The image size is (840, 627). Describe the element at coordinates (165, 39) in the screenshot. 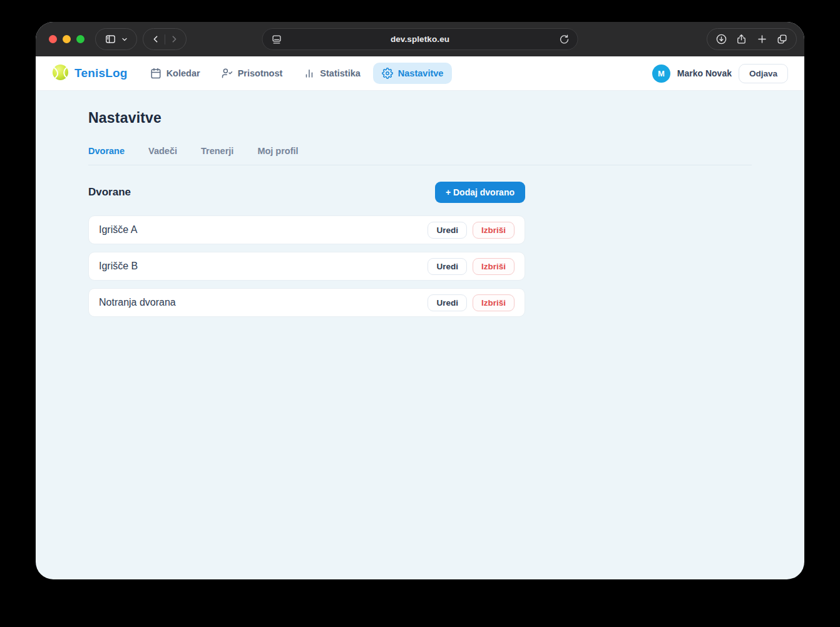

I see `divider` at that location.